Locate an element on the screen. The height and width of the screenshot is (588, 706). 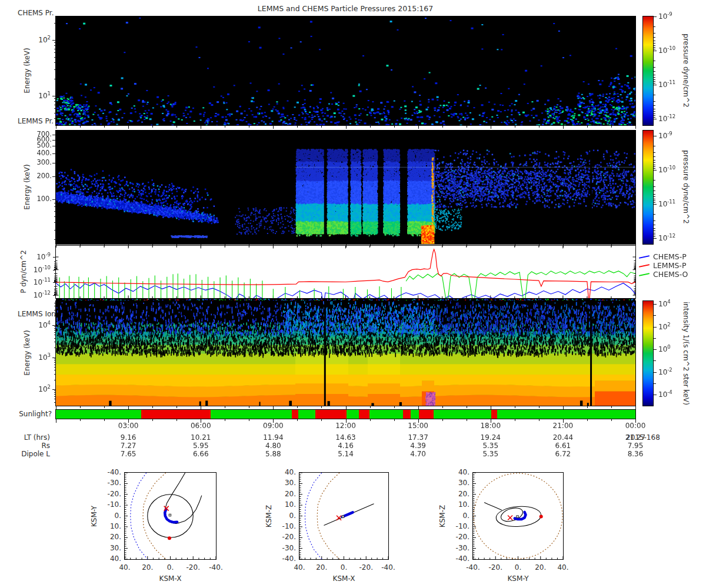
lemms-ion-intensity-spectrogram is located at coordinates (346, 353).